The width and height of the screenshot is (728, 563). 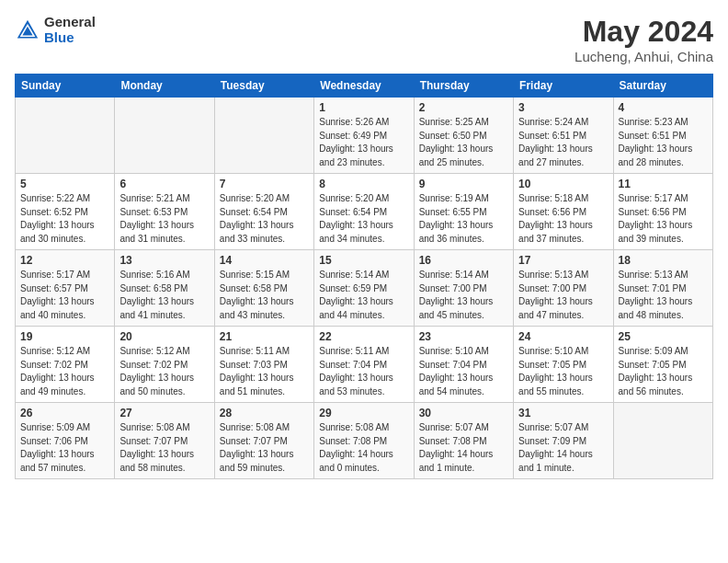 What do you see at coordinates (70, 22) in the screenshot?
I see `logo-general: General` at bounding box center [70, 22].